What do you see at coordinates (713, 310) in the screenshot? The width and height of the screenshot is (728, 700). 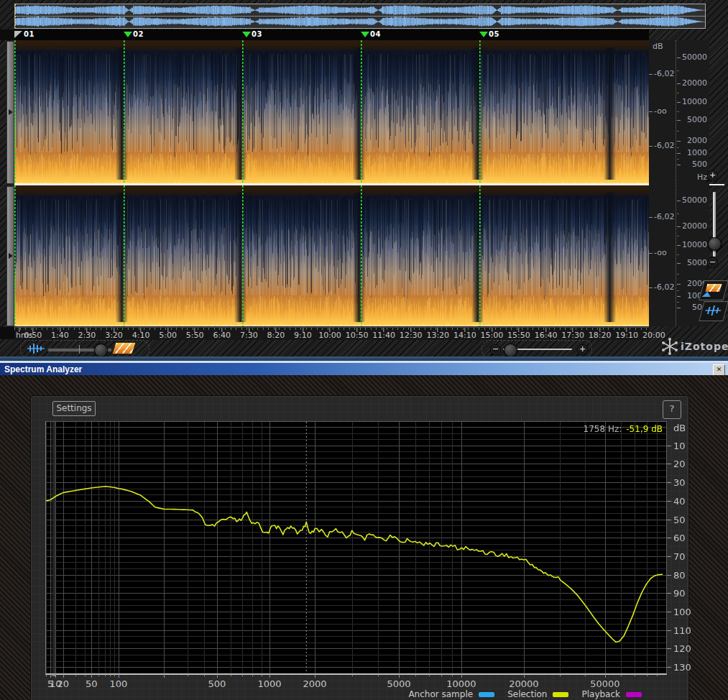 I see `waveform-icon` at bounding box center [713, 310].